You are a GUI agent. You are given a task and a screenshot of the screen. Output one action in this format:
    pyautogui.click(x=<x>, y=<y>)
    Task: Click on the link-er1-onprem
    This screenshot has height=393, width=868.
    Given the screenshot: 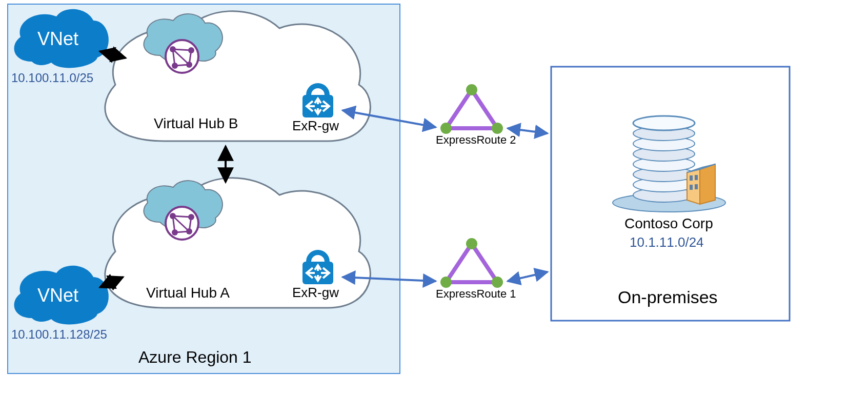 What is the action you would take?
    pyautogui.click(x=528, y=277)
    